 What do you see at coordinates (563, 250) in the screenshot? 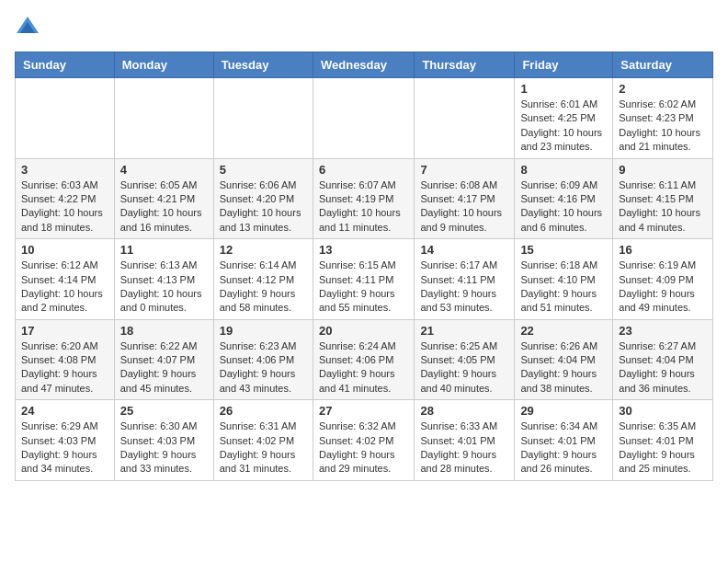
I see `day-number: 15` at bounding box center [563, 250].